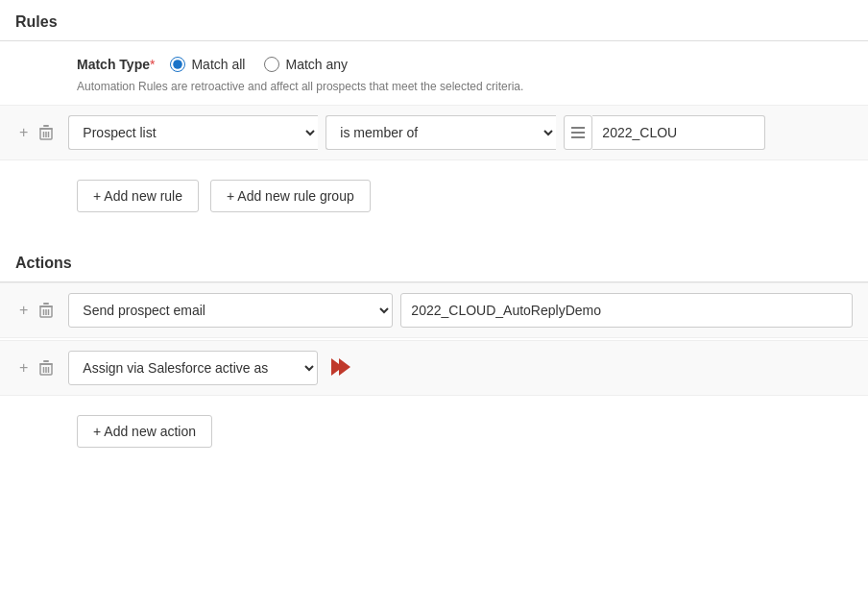 The width and height of the screenshot is (868, 611). I want to click on add-action-inline-button-2: +, so click(23, 368).